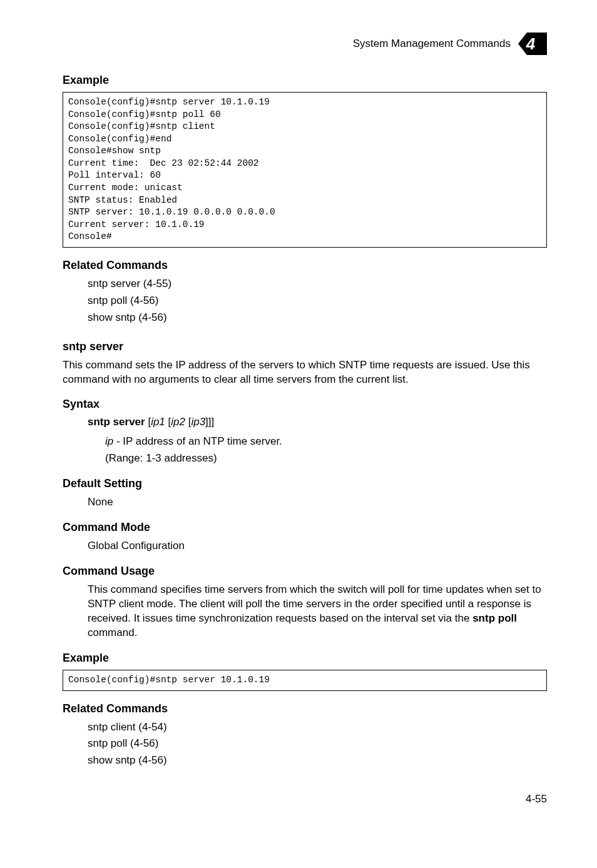  I want to click on heading-mode: Command Mode, so click(305, 528).